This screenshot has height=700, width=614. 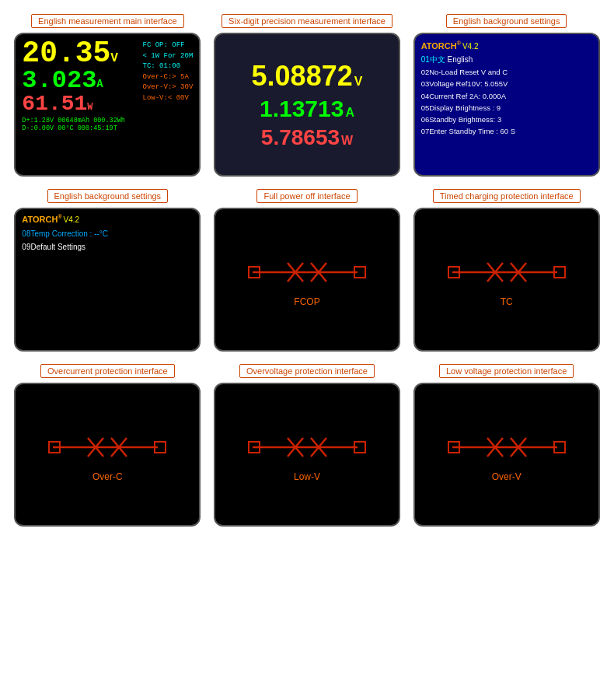 What do you see at coordinates (107, 454) in the screenshot?
I see `screen-overcurrent: Over-C` at bounding box center [107, 454].